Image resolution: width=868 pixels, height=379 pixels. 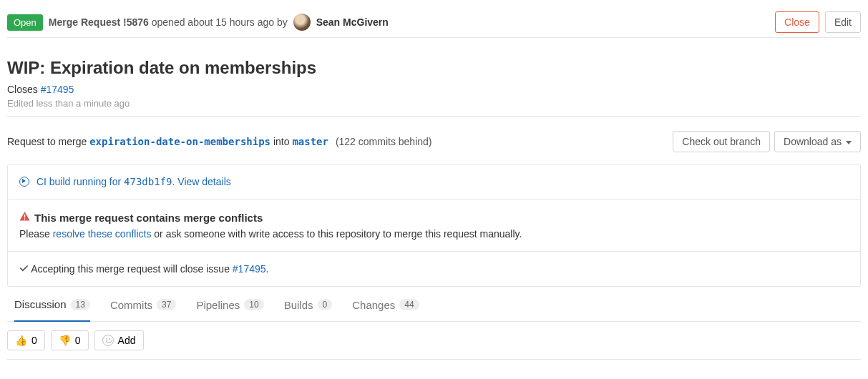 I want to click on ci-build-link: CI build running for 473db1f9. View deta…, so click(x=134, y=182).